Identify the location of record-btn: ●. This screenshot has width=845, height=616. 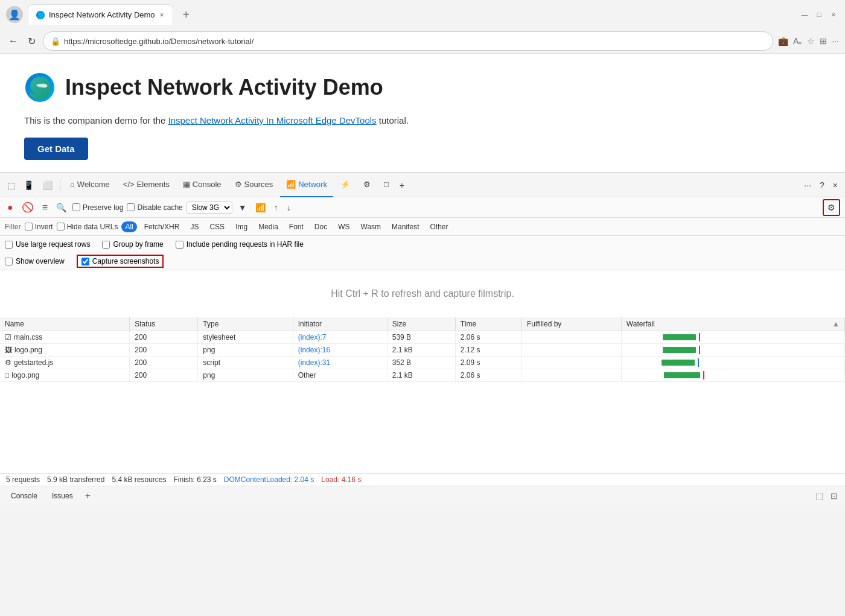
(10, 208).